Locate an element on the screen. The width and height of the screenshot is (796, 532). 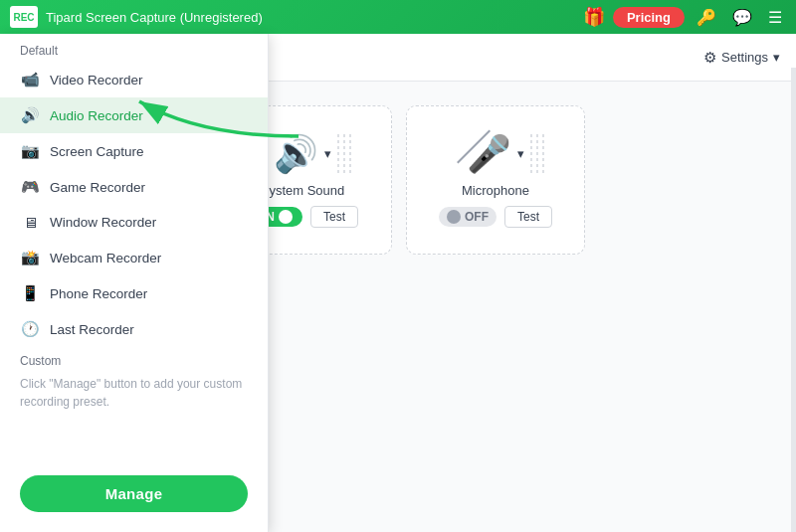
game-recorder-icon: 🎮 is located at coordinates (30, 187).